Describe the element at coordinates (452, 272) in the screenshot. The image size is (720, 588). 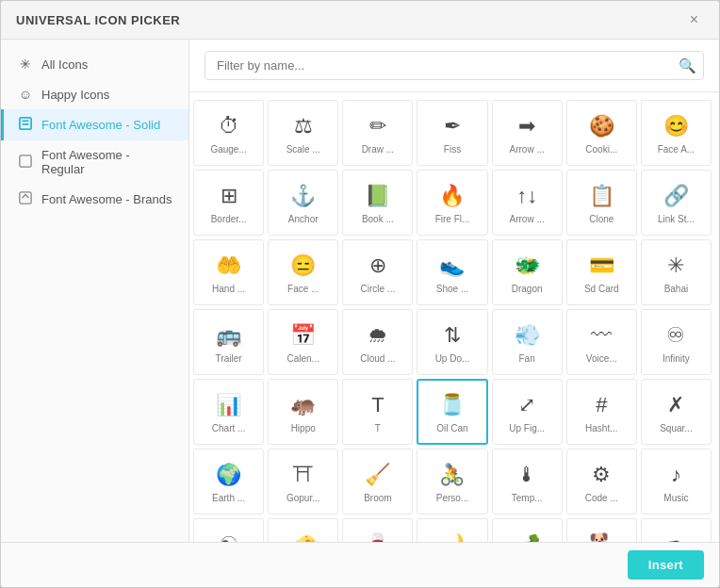
I see `icon-cell-18: 👟Shoe ...` at that location.